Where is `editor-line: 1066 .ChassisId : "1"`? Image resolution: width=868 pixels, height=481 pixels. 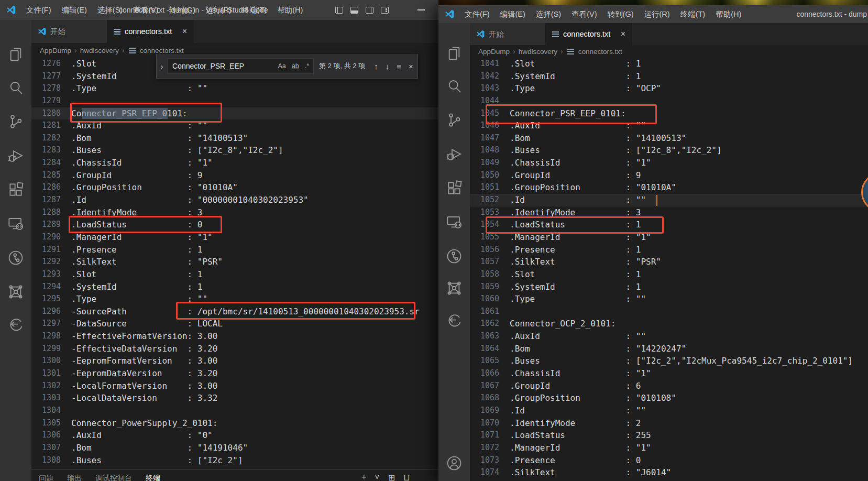 editor-line: 1066 .ChassisId : "1" is located at coordinates (669, 374).